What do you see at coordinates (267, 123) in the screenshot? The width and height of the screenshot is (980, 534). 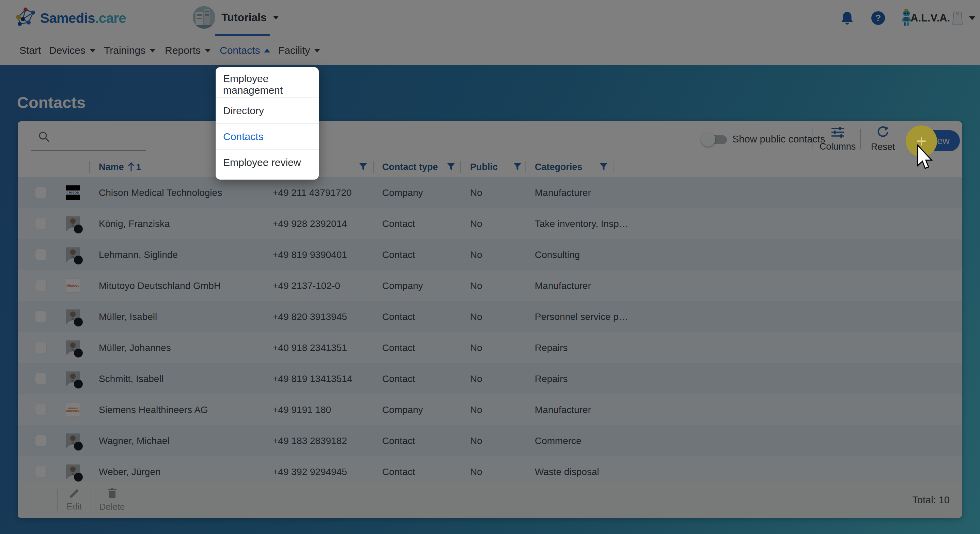 I see `contacts-dropdown-menu: Employee managementDirectoryContactsEmpl…` at bounding box center [267, 123].